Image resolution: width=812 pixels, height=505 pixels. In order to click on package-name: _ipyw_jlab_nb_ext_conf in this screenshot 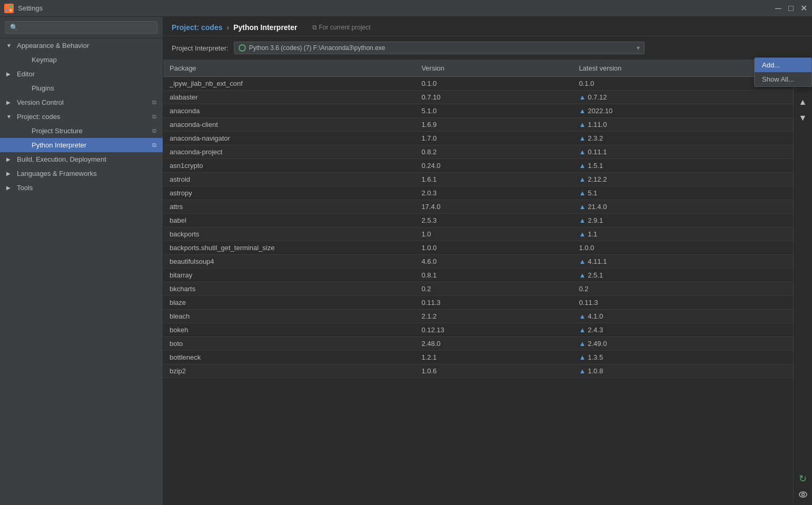, I will do `click(289, 84)`.